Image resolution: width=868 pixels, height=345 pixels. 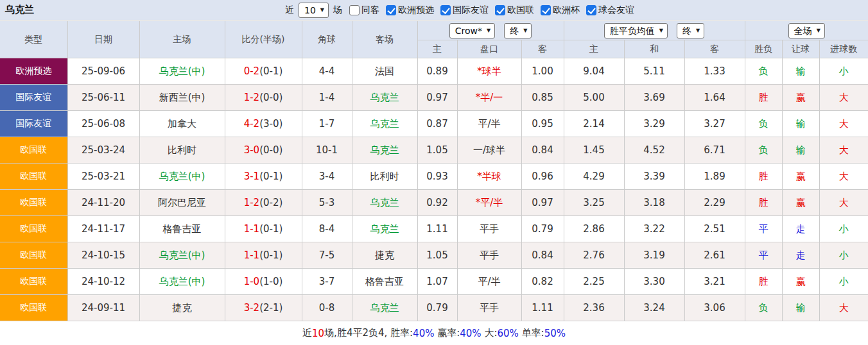 I want to click on goals-result-cell: 大, so click(x=844, y=150).